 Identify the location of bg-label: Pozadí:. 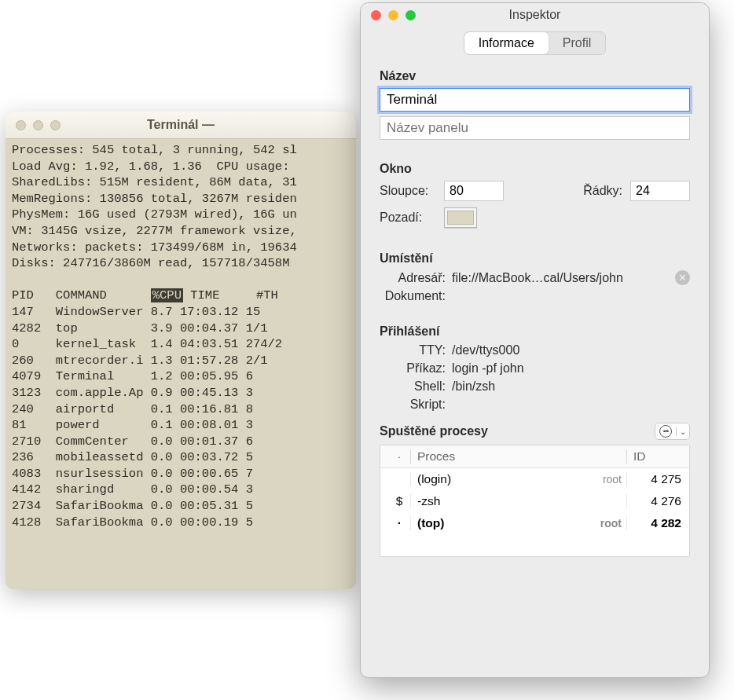
(408, 218).